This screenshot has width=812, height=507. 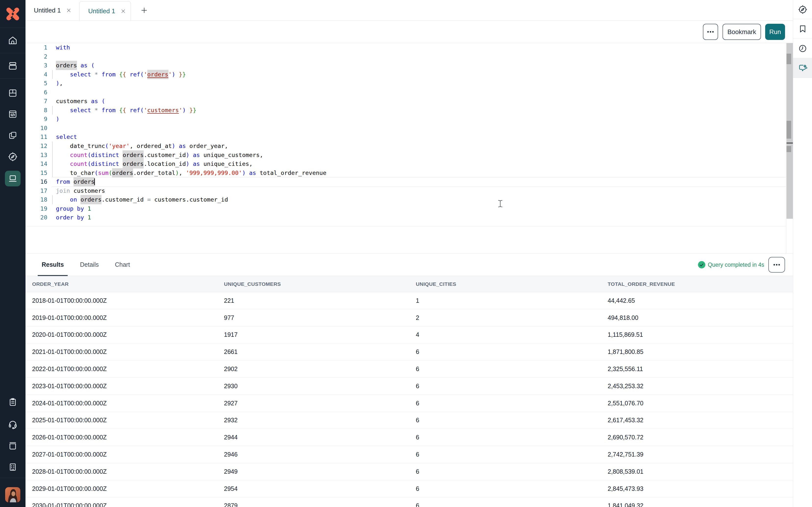 I want to click on table-row: 2018-01-01T00:00:00.000Z221144,442.65, so click(x=409, y=301).